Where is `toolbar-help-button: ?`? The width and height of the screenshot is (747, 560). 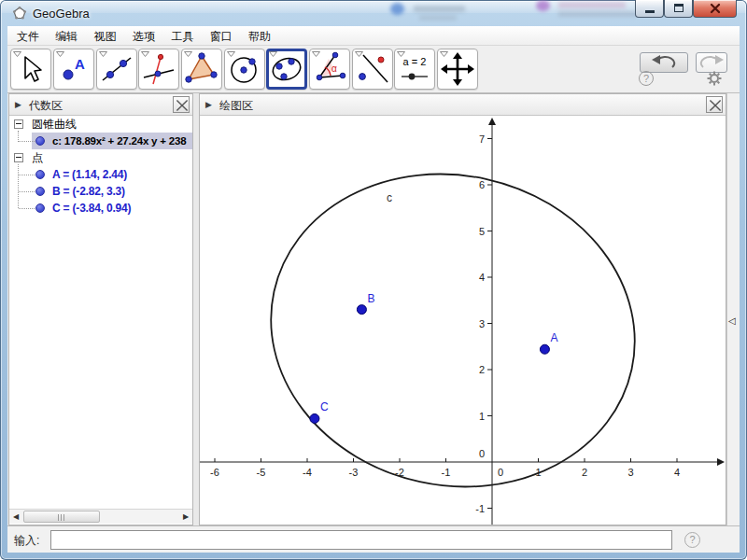 toolbar-help-button: ? is located at coordinates (646, 78).